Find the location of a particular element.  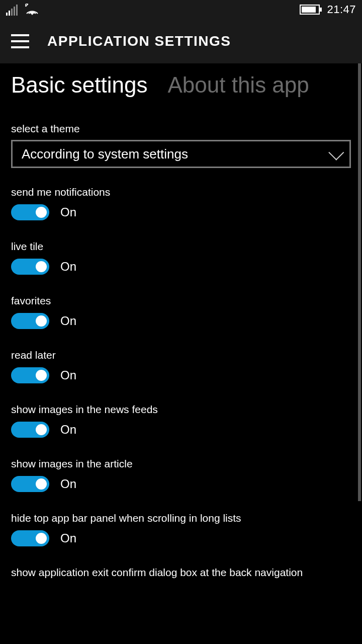

tab-basic-settings: Basic settings is located at coordinates (79, 85).